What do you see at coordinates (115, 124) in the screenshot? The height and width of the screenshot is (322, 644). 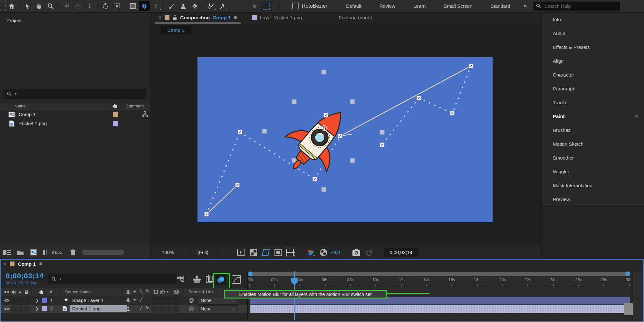 I see `label-color-swatch-lavender` at bounding box center [115, 124].